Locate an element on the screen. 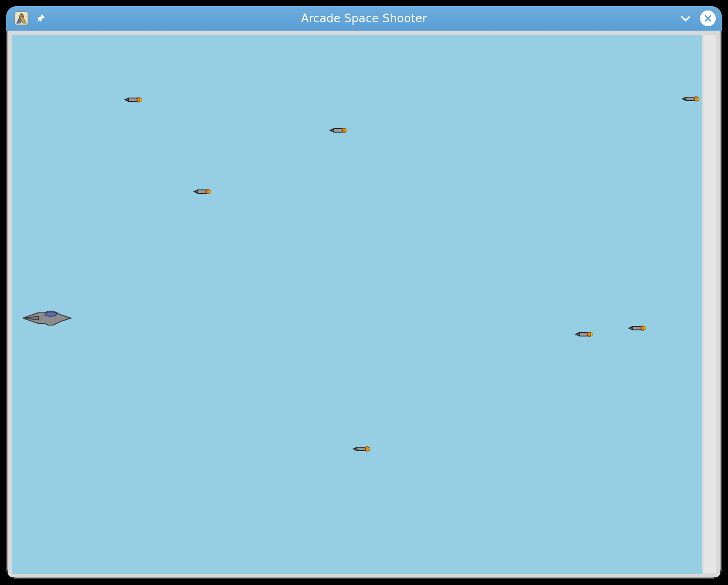  close-icon is located at coordinates (708, 18).